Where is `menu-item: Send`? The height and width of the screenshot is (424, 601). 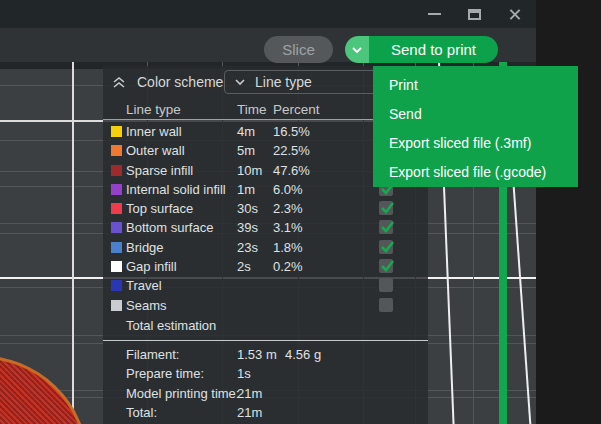
menu-item: Send is located at coordinates (476, 114).